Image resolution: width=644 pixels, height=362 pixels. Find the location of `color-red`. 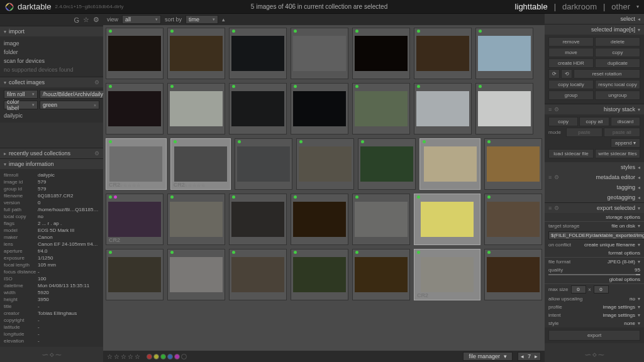

color-red is located at coordinates (150, 357).